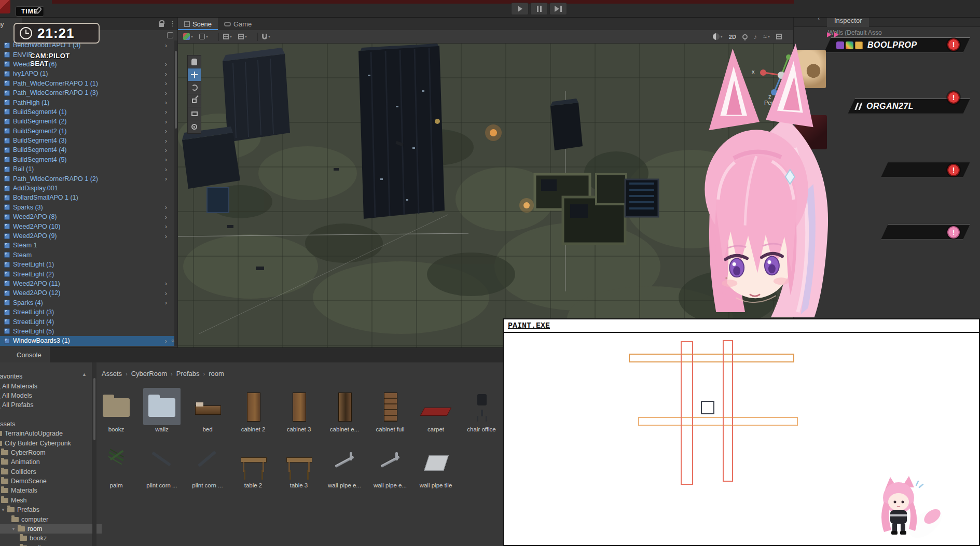  What do you see at coordinates (29, 355) in the screenshot?
I see `tab-console: Console` at bounding box center [29, 355].